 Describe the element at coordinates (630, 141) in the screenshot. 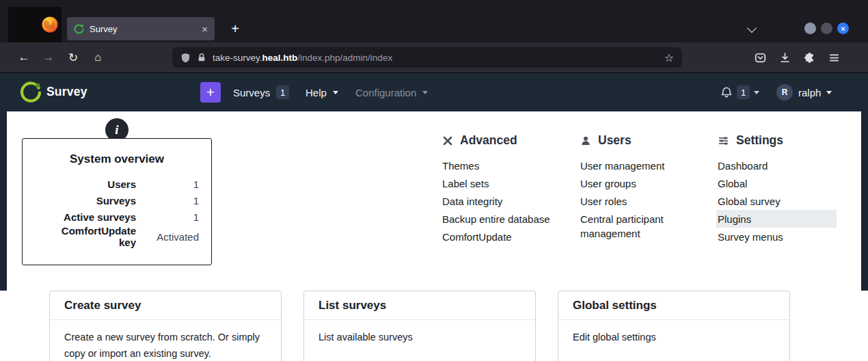

I see `users-header: Users` at that location.